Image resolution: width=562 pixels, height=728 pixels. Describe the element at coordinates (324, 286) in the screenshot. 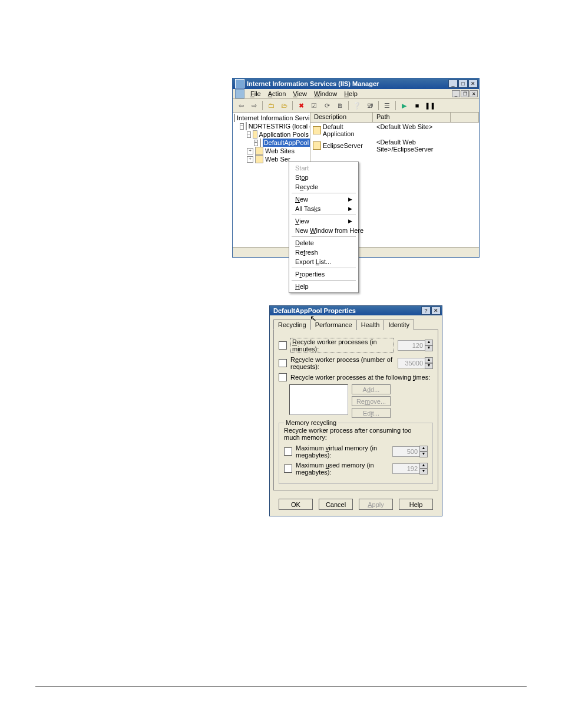

I see `ctx-help: Help` at that location.